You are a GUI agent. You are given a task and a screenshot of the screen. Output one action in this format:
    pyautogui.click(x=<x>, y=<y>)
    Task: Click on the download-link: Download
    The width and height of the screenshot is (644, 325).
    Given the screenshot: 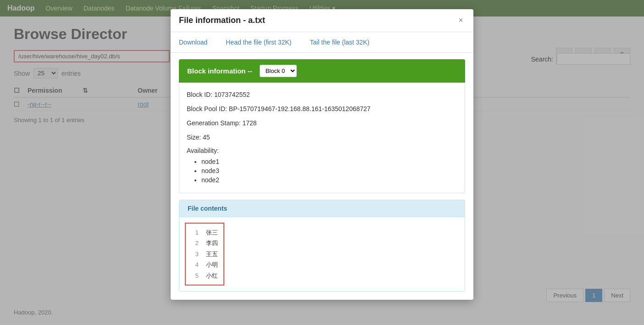 What is the action you would take?
    pyautogui.click(x=193, y=42)
    